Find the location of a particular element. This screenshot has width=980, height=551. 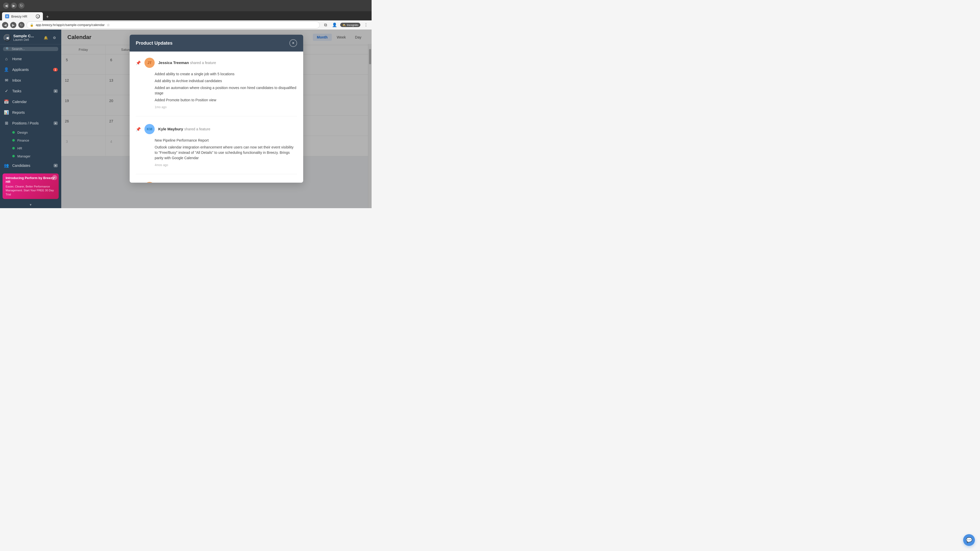

sidebar-item-home: ⌂ Home is located at coordinates (30, 59).